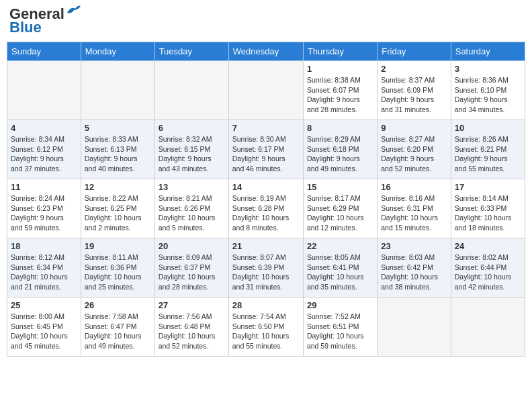  Describe the element at coordinates (44, 246) in the screenshot. I see `day-number: 18` at that location.